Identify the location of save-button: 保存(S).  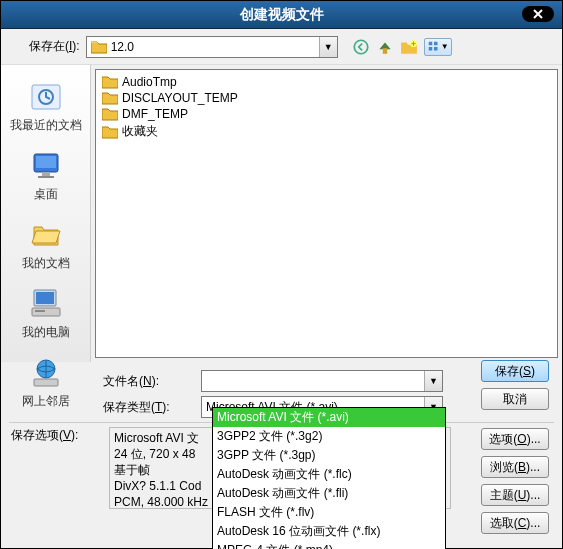
(515, 371).